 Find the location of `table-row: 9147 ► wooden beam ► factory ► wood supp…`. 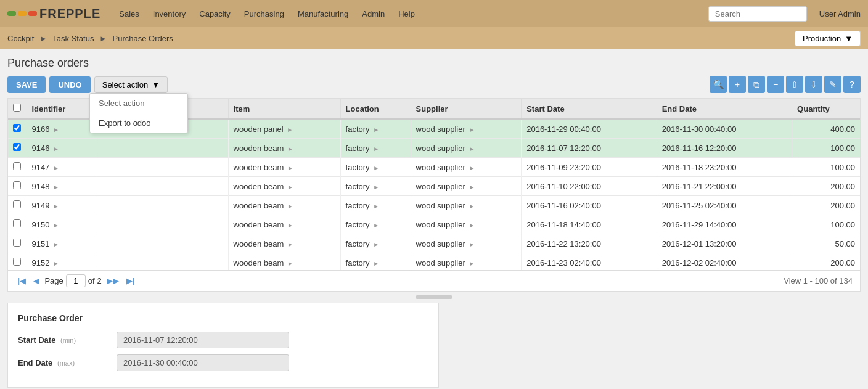

table-row: 9147 ► wooden beam ► factory ► wood supp… is located at coordinates (434, 168).